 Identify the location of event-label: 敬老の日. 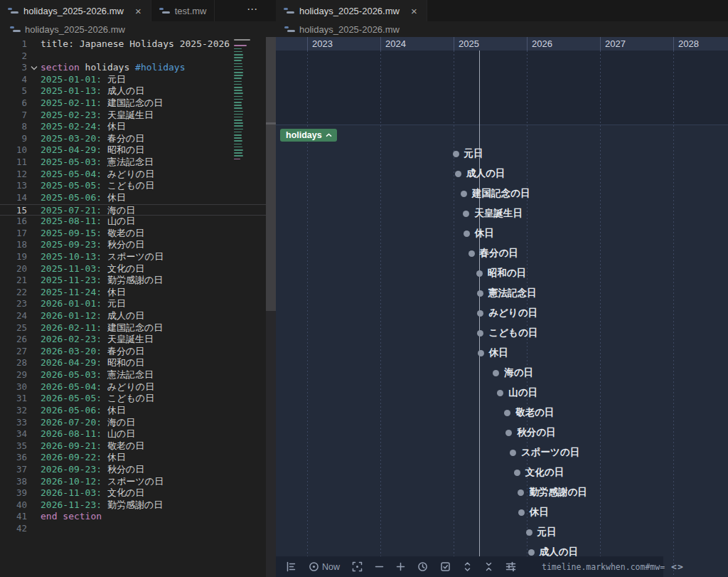
(535, 413).